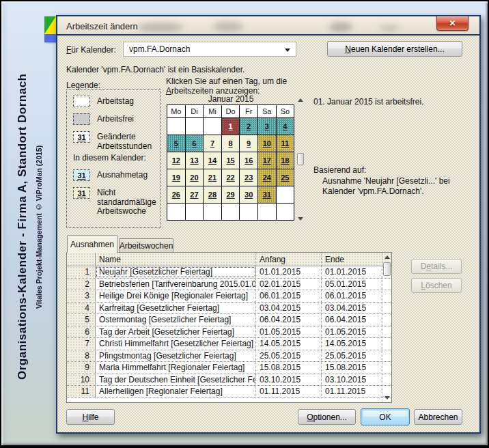  Describe the element at coordinates (176, 195) in the screenshot. I see `calendar-day-26: 26` at that location.